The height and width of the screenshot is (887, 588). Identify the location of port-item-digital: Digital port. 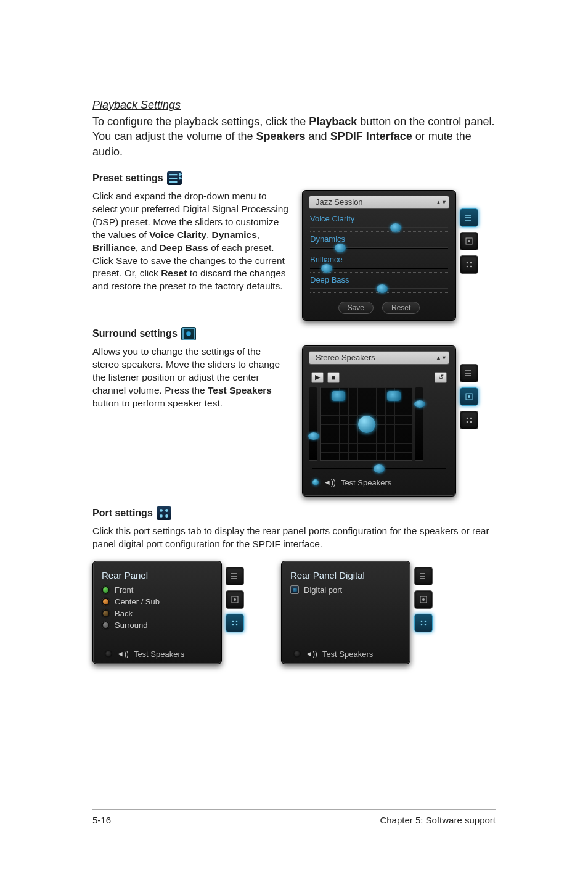
(347, 590).